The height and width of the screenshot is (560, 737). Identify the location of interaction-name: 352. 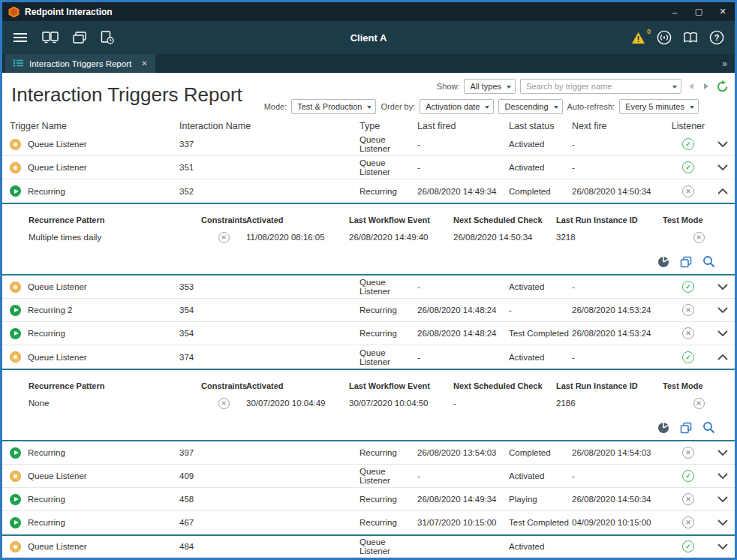
(269, 191).